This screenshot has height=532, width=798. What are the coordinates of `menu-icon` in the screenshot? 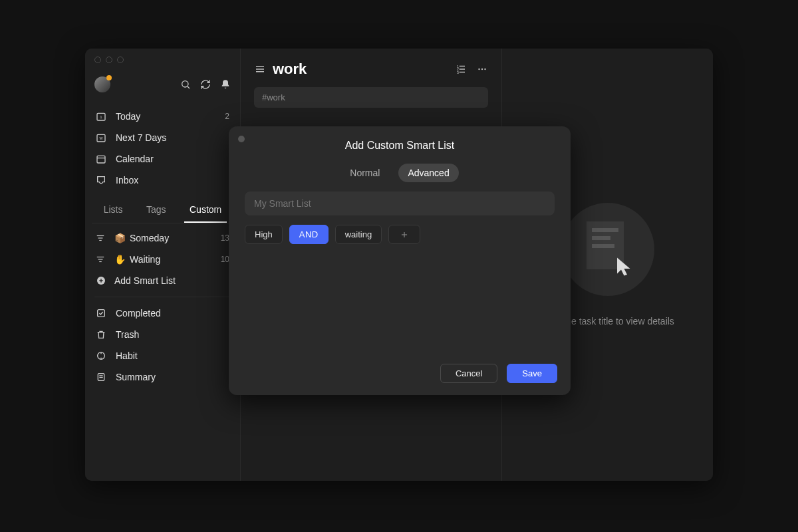 It's located at (260, 69).